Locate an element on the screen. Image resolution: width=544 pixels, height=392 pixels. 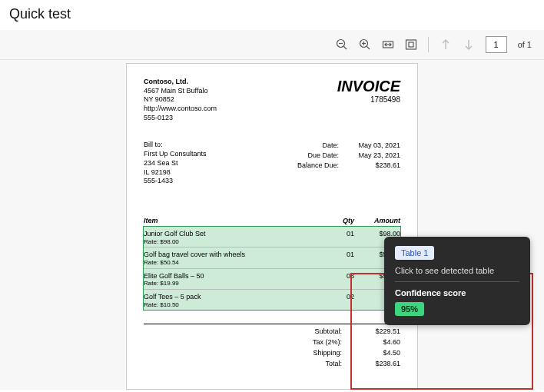
zoom-out-icon is located at coordinates (342, 45).